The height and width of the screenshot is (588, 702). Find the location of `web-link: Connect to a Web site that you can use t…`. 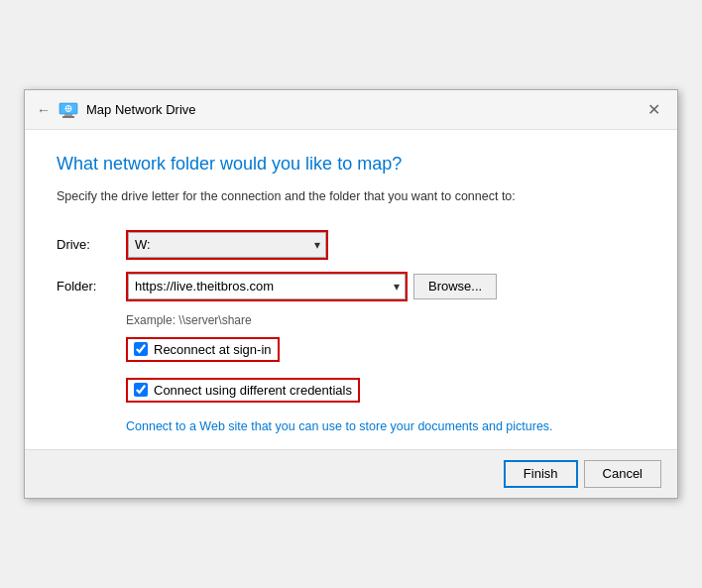

web-link: Connect to a Web site that you can use t… is located at coordinates (339, 426).